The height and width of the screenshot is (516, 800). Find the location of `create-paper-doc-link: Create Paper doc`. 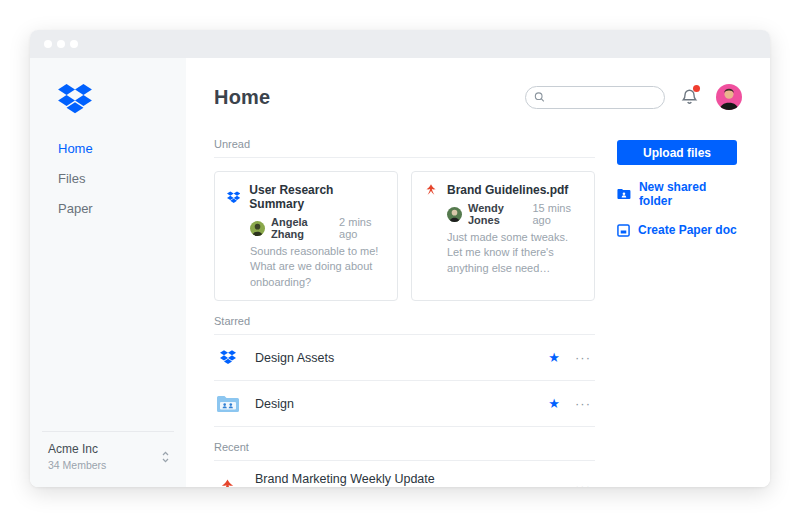

create-paper-doc-link: Create Paper doc is located at coordinates (680, 230).